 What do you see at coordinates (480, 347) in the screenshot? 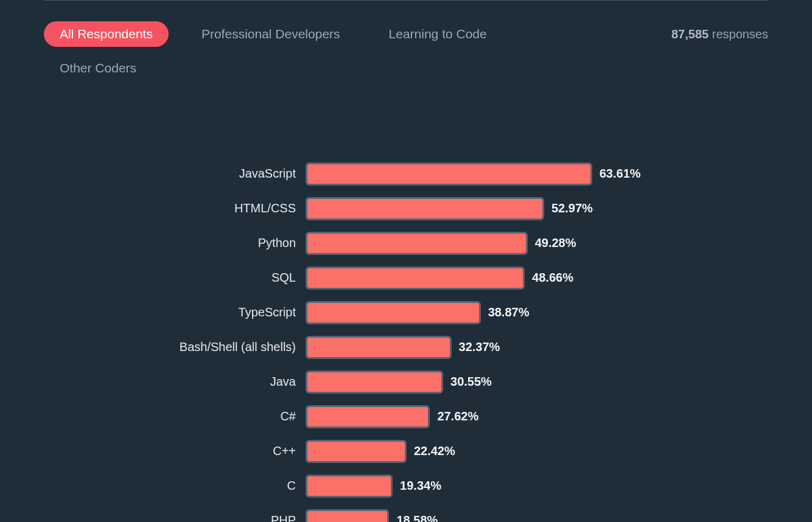
I see `chart-value-label: 32.37%` at bounding box center [480, 347].